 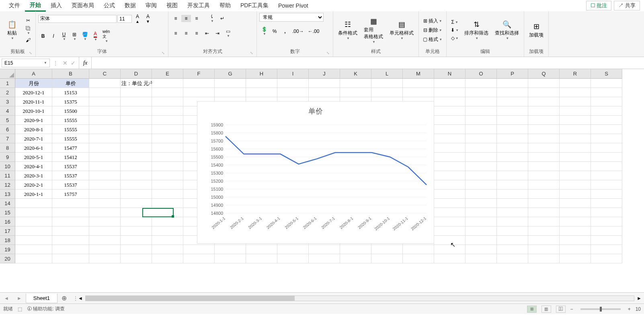 What do you see at coordinates (225, 6) in the screenshot?
I see `menu-help: 帮助` at bounding box center [225, 6].